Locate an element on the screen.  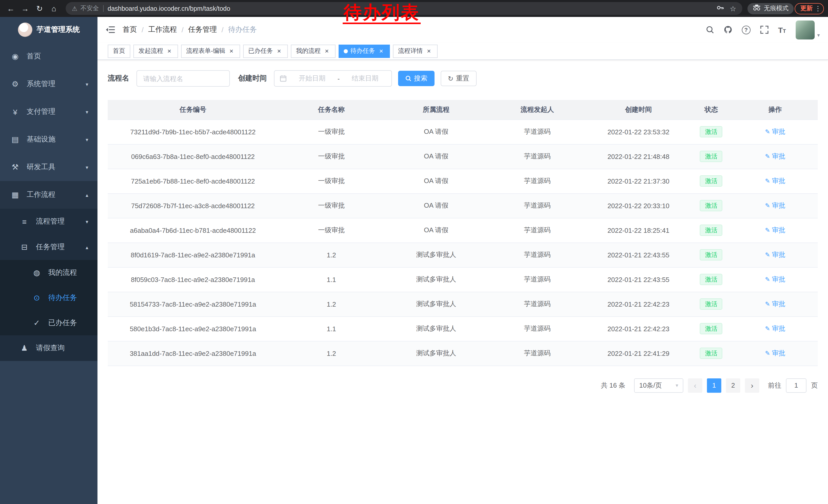
github-icon is located at coordinates (728, 30).